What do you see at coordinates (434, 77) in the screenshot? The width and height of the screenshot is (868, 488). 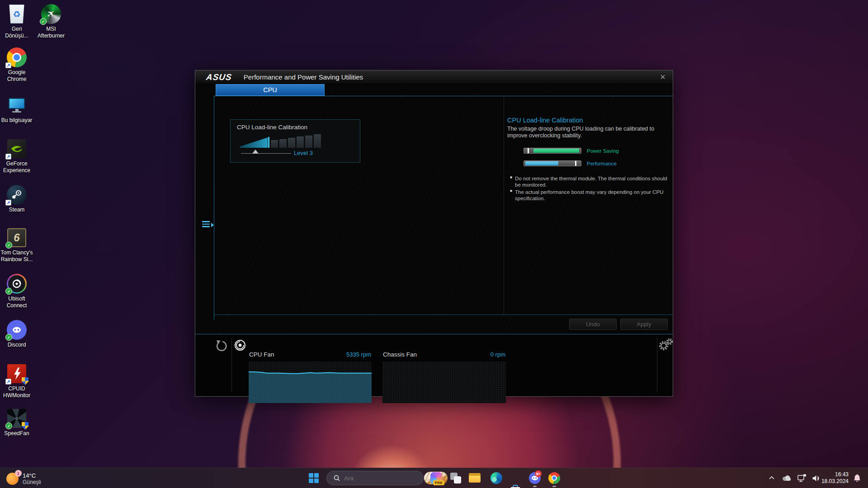 I see `window-titlebar: ASUS Performance and Power Saving Utilit…` at bounding box center [434, 77].